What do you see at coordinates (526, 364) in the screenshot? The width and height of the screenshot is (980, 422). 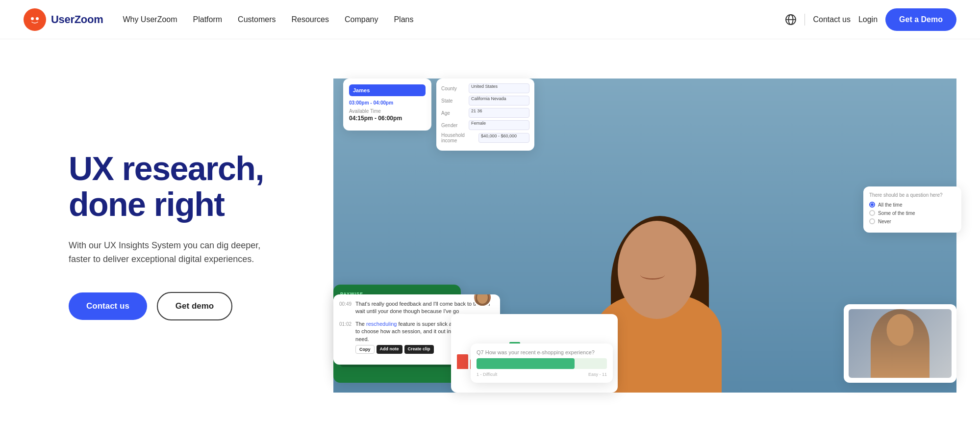 I see `experience-bar` at bounding box center [526, 364].